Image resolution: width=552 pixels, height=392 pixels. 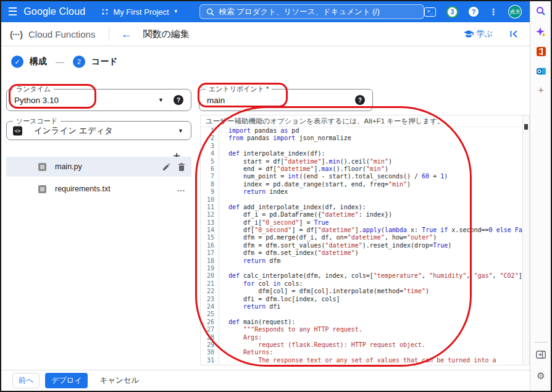 I want to click on line-number: 29, so click(x=210, y=345).